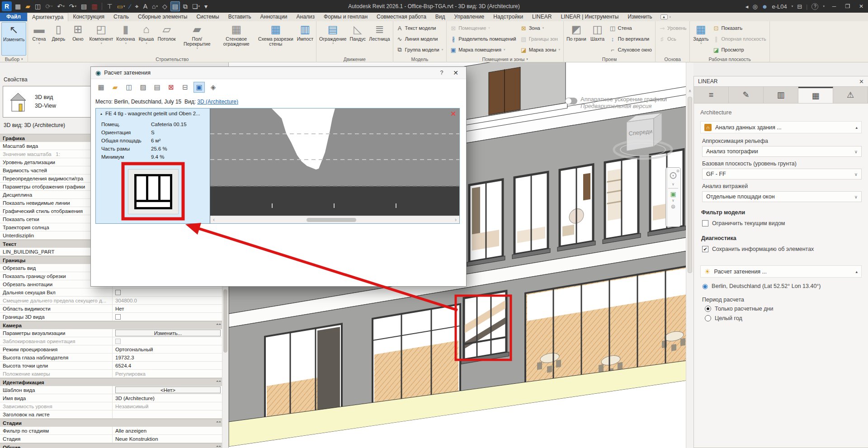 This screenshot has height=448, width=868. I want to click on ribbon-button: ⊸Уровень, so click(673, 28).